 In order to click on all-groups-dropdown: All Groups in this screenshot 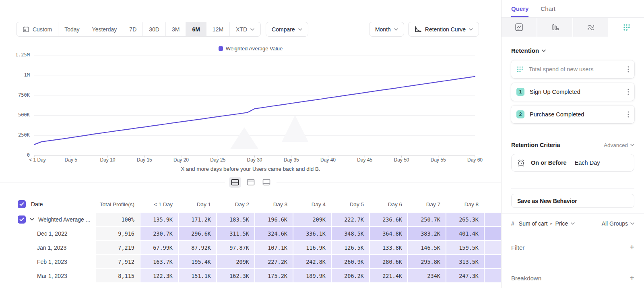, I will do `click(618, 224)`.